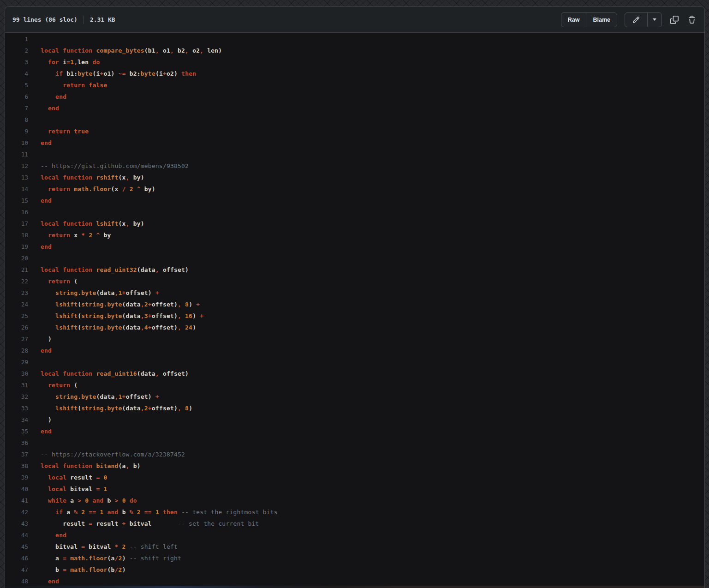  I want to click on line-number: 7, so click(17, 108).